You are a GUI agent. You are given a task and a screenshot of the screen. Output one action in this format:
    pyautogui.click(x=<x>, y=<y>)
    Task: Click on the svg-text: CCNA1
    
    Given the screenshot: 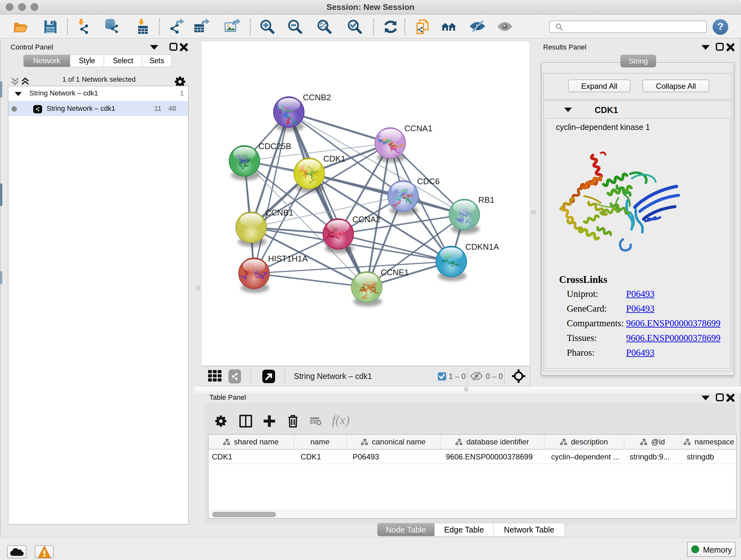 What is the action you would take?
    pyautogui.click(x=418, y=128)
    